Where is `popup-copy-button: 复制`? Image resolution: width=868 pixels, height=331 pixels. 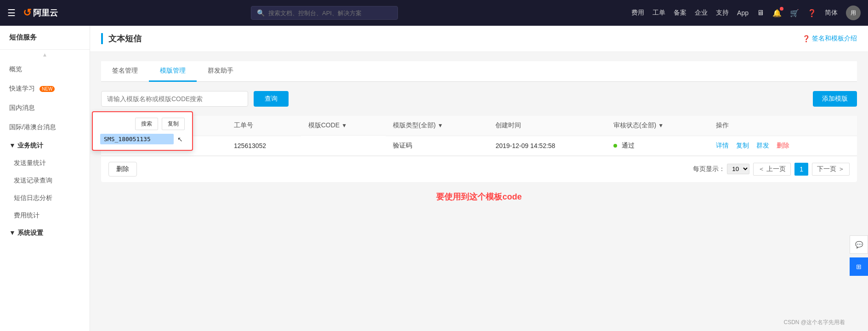 popup-copy-button: 复制 is located at coordinates (173, 124).